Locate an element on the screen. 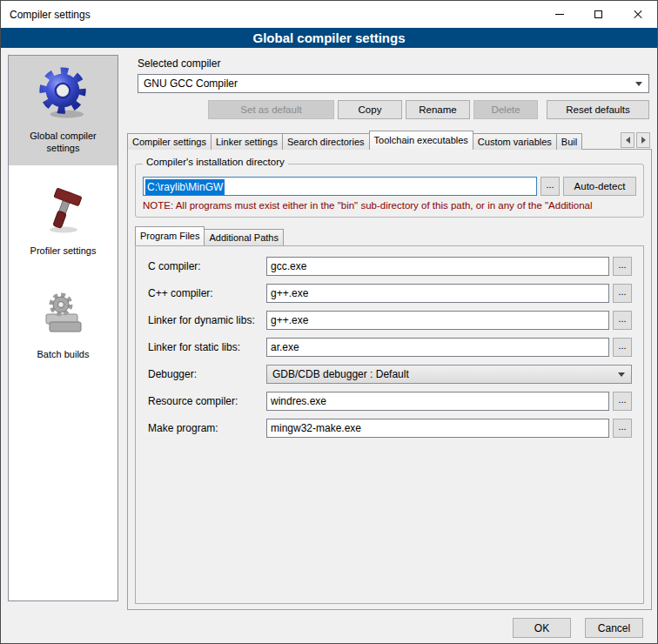 Image resolution: width=658 pixels, height=644 pixels. settings-tab-strip: Compiler settings Linker settings Search… is located at coordinates (373, 140).